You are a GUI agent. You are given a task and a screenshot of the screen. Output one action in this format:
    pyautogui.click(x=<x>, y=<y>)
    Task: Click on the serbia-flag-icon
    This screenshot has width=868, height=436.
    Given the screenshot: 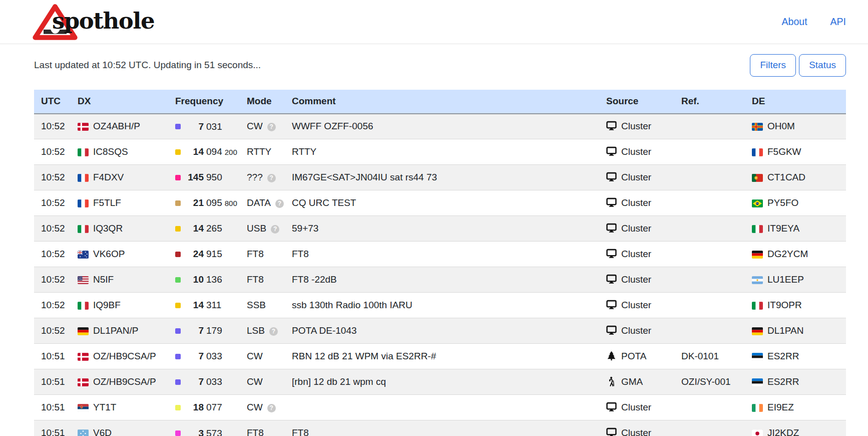 What is the action you would take?
    pyautogui.click(x=85, y=407)
    